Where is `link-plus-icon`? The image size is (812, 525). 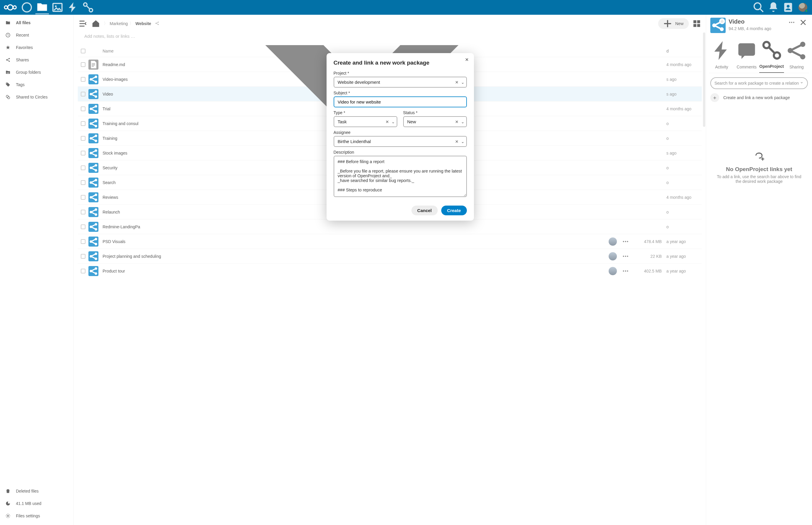 link-plus-icon is located at coordinates (759, 155).